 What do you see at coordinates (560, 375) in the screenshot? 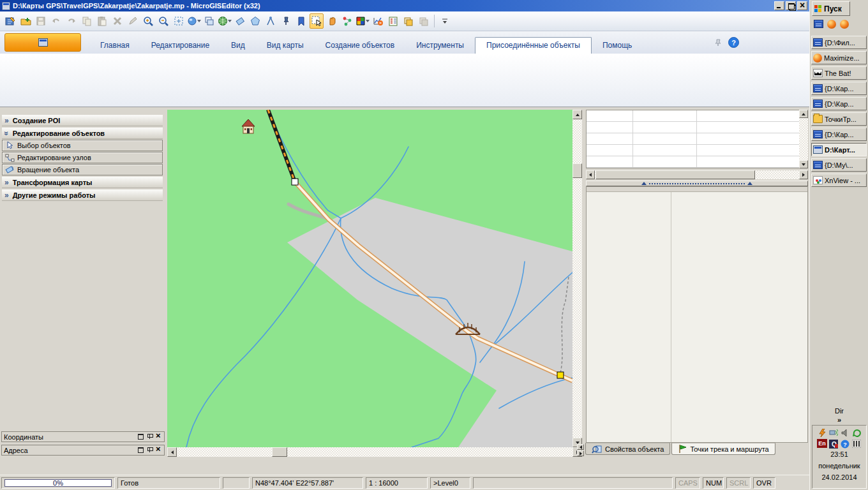
I see `map-node-selected` at bounding box center [560, 375].